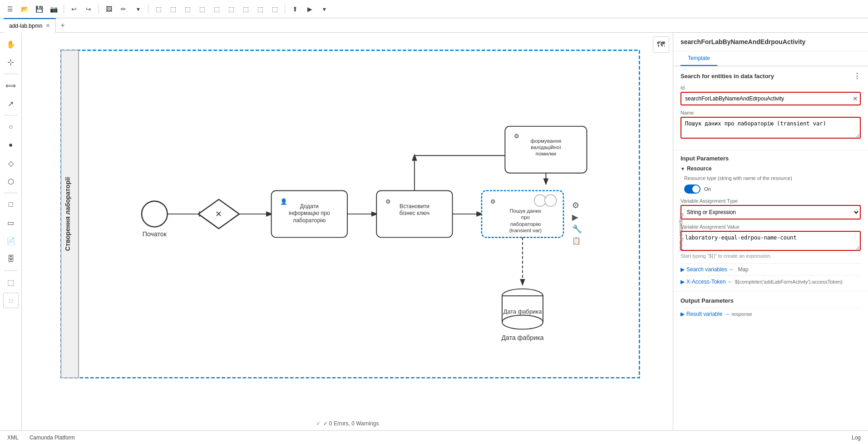 The height and width of the screenshot is (444, 868). What do you see at coordinates (11, 62) in the screenshot?
I see `select-tool: ⊹` at bounding box center [11, 62].